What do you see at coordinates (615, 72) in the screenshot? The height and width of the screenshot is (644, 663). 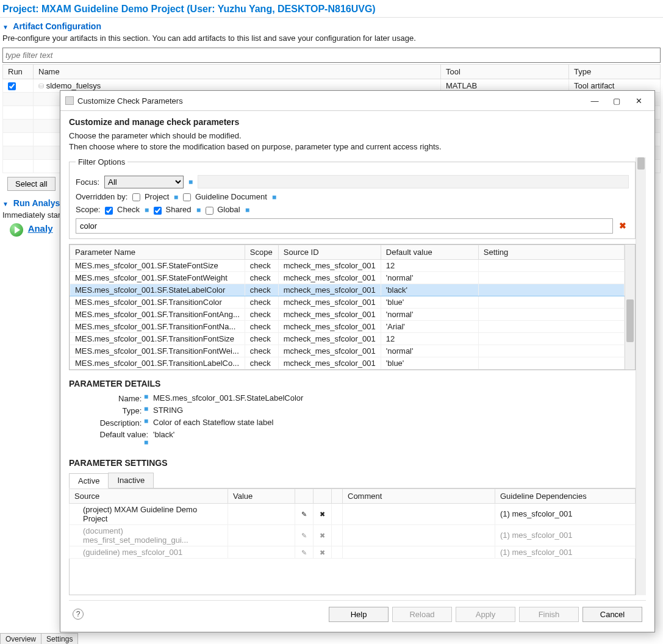 I see `col-type: Type` at bounding box center [615, 72].